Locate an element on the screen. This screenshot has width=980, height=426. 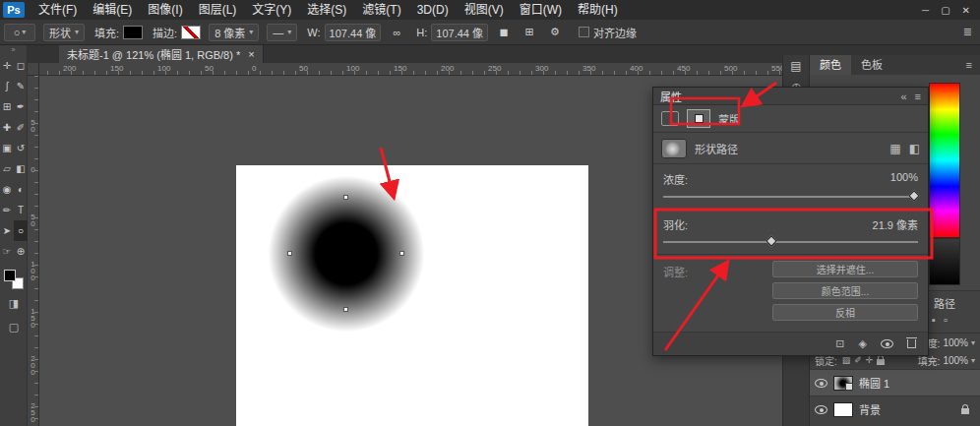
ellipse-tool: ○ is located at coordinates (21, 230).